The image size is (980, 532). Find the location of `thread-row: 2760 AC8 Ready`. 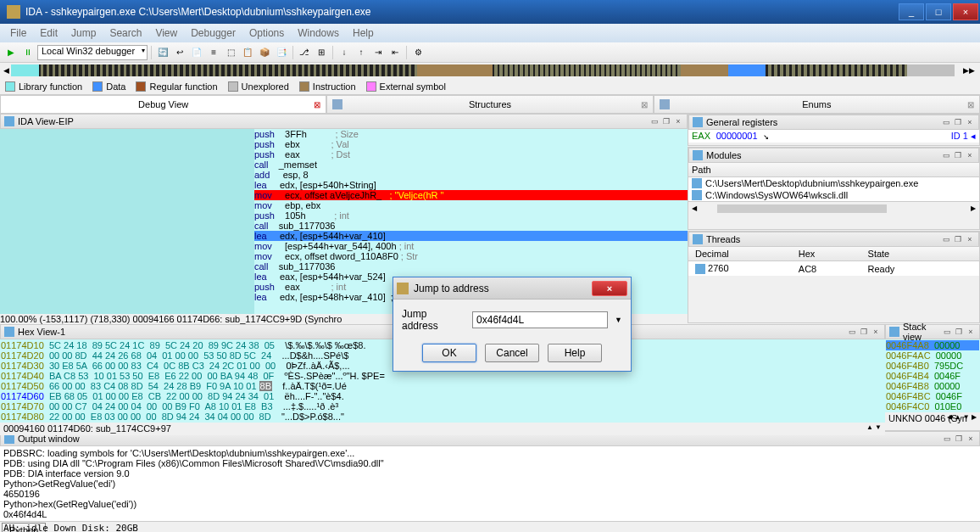

thread-row: 2760 AC8 Ready is located at coordinates (834, 269).